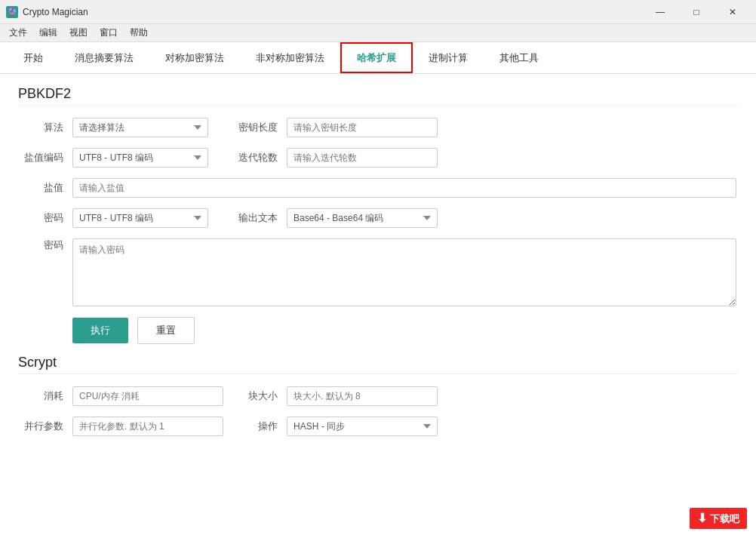 This screenshot has width=756, height=538. What do you see at coordinates (696, 12) in the screenshot?
I see `maximize-button: □` at bounding box center [696, 12].